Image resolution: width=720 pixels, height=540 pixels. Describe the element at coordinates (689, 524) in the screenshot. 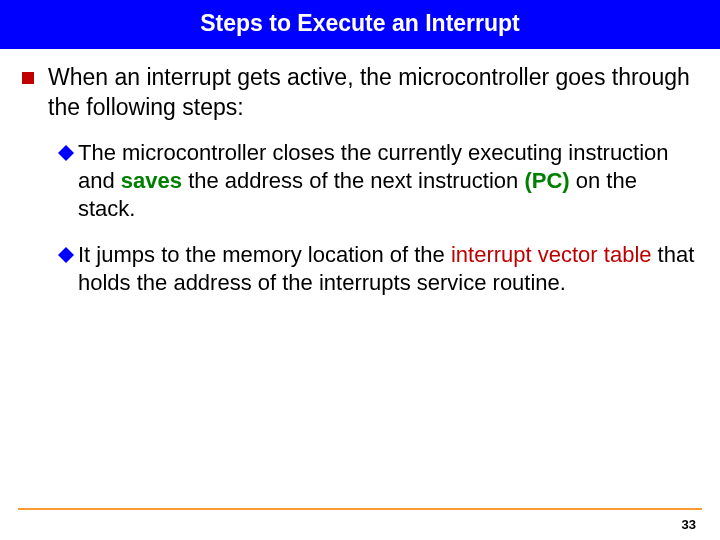

I see `page-number: 33` at that location.